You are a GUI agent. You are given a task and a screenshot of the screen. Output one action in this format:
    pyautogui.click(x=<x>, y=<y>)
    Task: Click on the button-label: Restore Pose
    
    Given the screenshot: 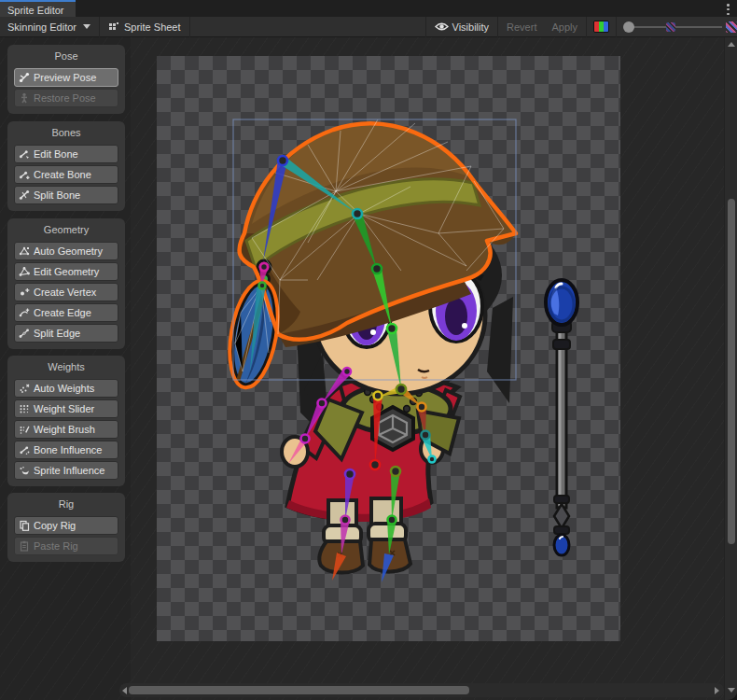 What is the action you would take?
    pyautogui.click(x=65, y=98)
    